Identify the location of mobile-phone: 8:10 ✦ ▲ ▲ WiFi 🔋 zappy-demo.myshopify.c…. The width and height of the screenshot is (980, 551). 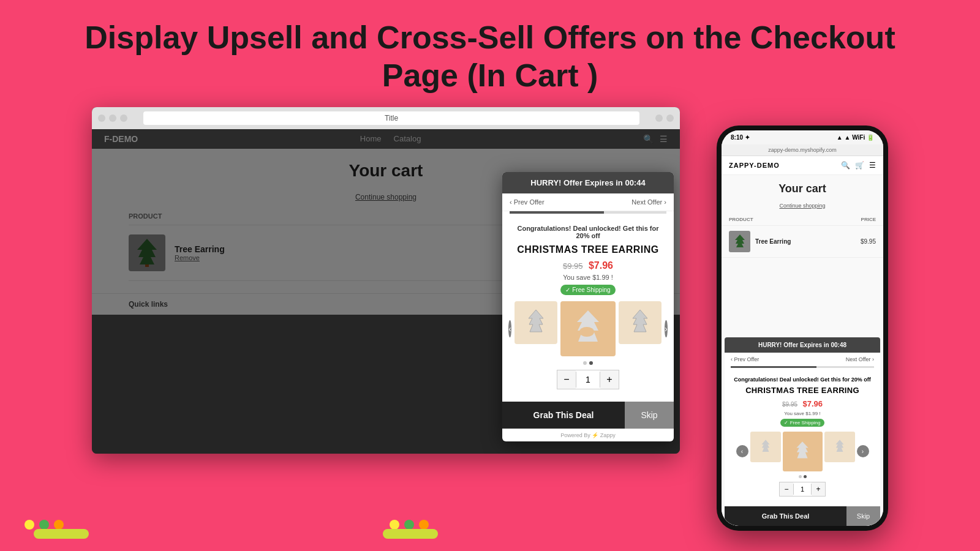
(802, 328).